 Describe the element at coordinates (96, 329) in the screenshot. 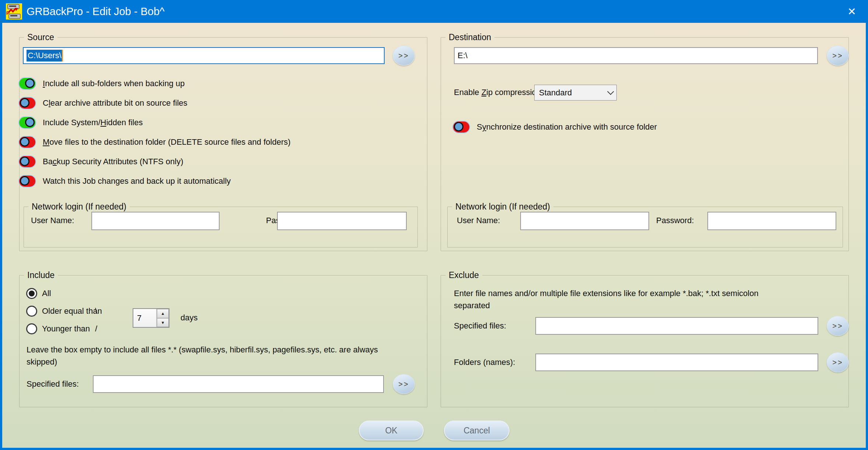

I see `radio-suffix: /` at that location.